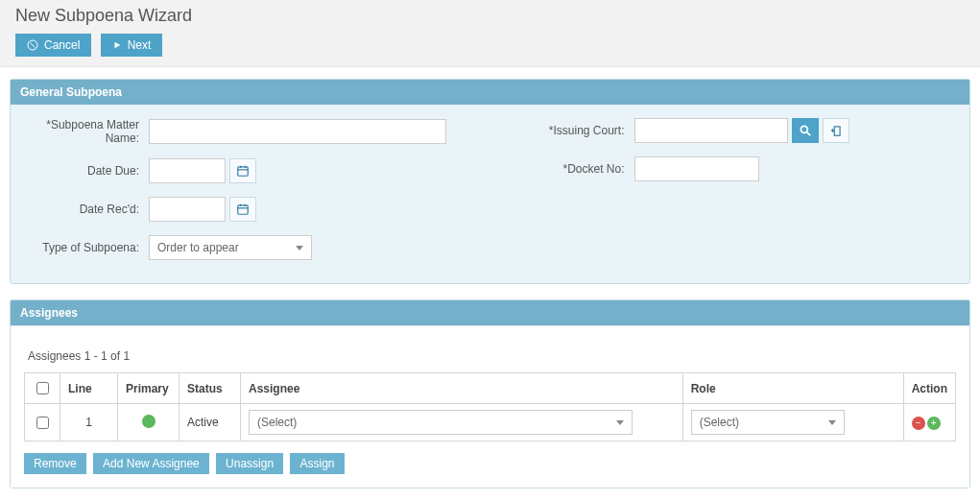  Describe the element at coordinates (33, 45) in the screenshot. I see `cancel-icon` at that location.